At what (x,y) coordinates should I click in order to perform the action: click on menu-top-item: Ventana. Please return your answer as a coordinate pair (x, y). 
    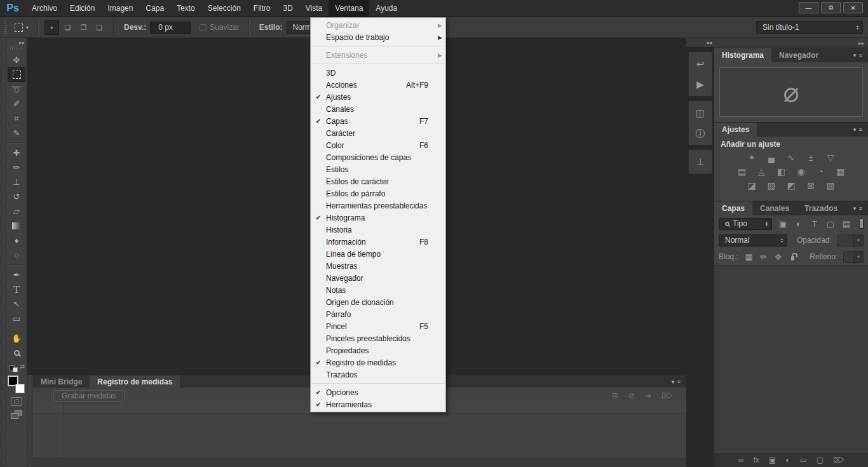
    Looking at the image, I should click on (349, 8).